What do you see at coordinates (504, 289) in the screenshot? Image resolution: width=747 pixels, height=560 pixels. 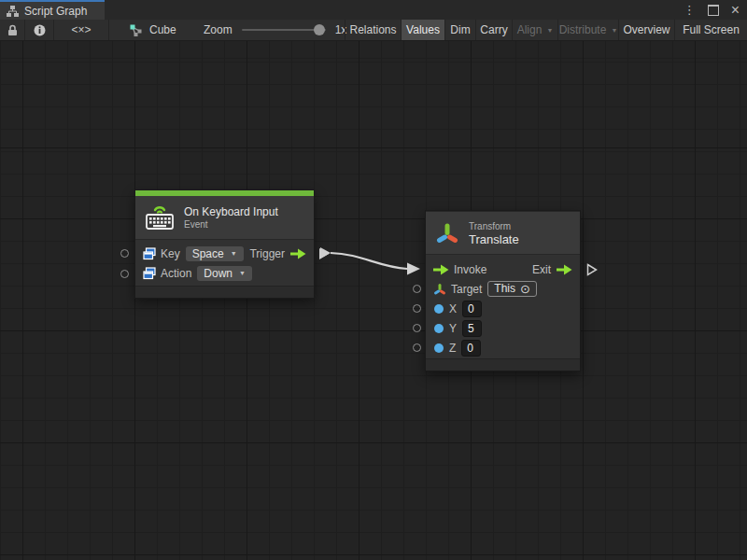 I see `target-value: This` at bounding box center [504, 289].